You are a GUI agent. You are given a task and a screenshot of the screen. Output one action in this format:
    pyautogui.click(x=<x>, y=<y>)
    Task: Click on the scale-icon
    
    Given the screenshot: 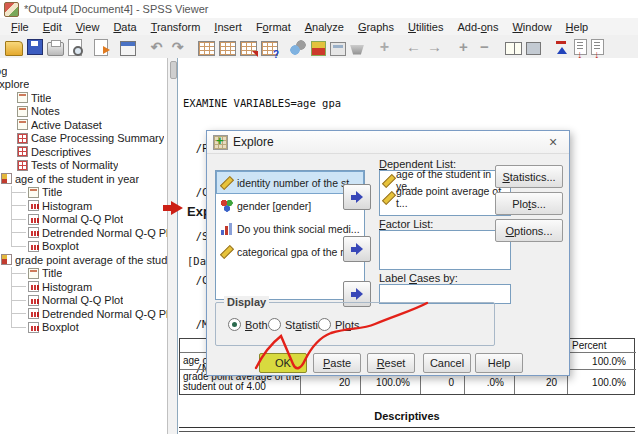 What is the action you would take?
    pyautogui.click(x=226, y=252)
    